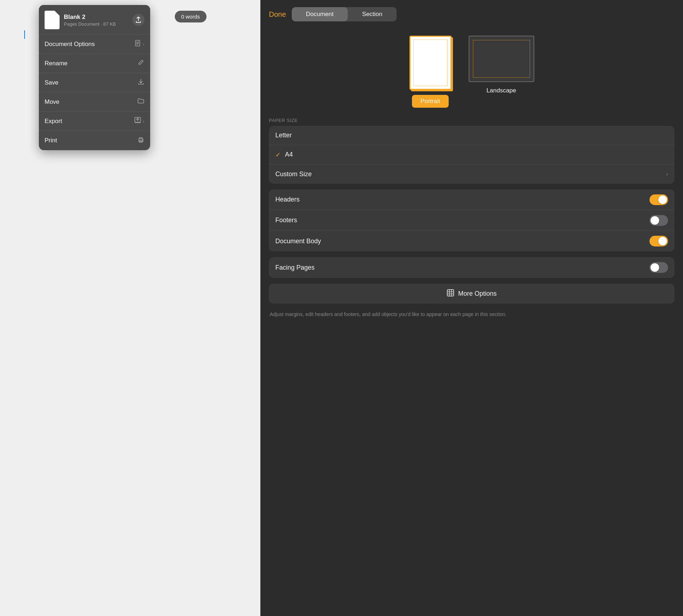  Describe the element at coordinates (472, 14) in the screenshot. I see `top-bar: Done Document Section` at that location.